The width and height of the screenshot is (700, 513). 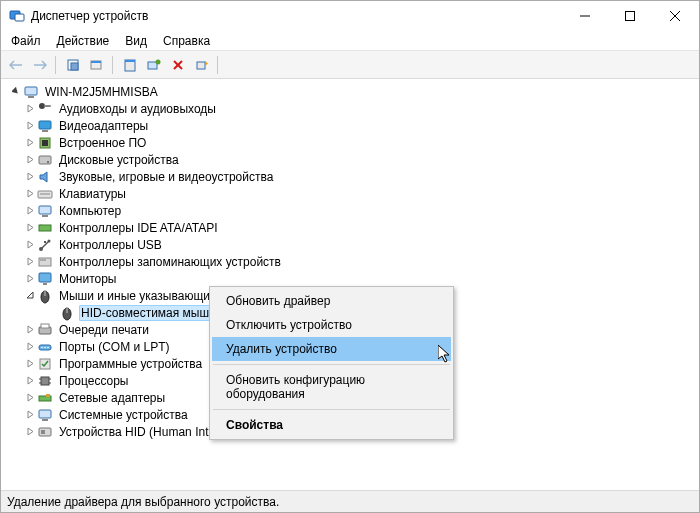 What do you see at coordinates (332, 301) in the screenshot?
I see `ctx-update-driver: Обновить драйвер` at bounding box center [332, 301].